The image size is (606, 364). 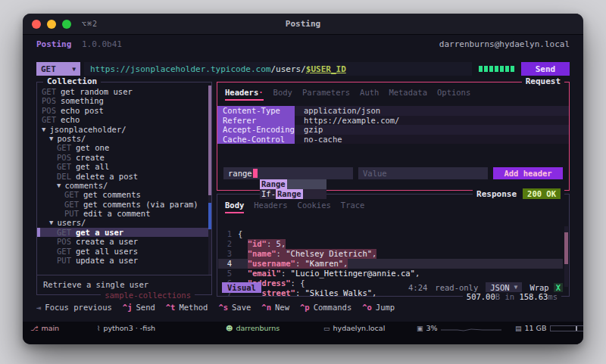 I want to click on python-icon: ⌇, so click(x=98, y=328).